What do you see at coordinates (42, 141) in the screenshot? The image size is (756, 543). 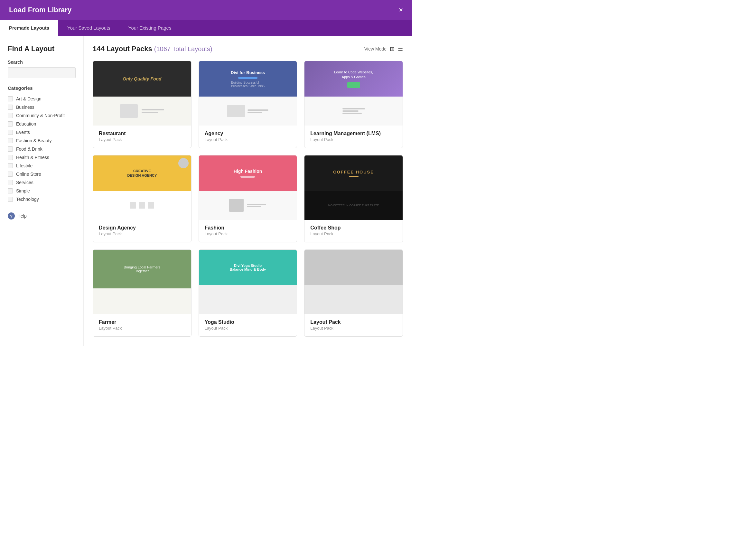 I see `category-item-fashion: Fashion & Beauty` at bounding box center [42, 141].